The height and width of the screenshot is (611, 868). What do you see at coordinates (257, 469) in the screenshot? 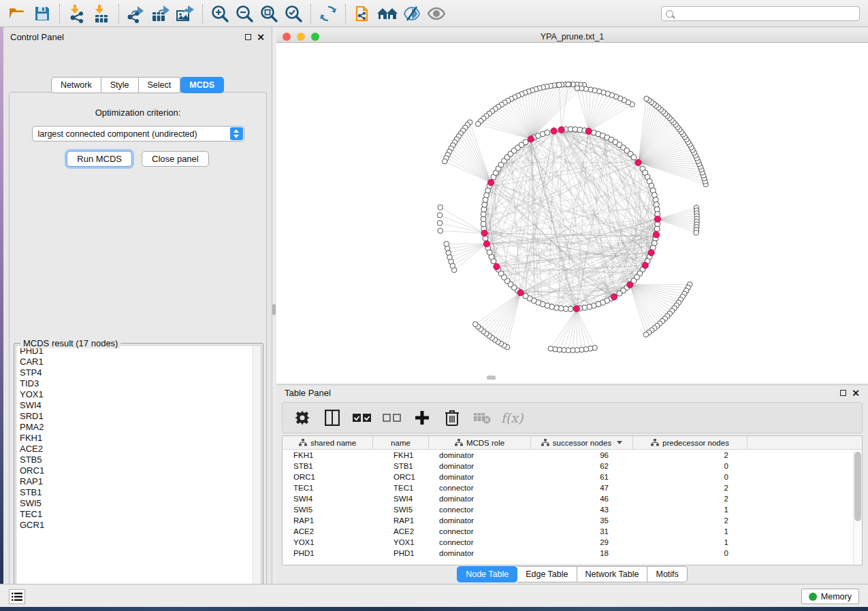
I see `mcds-list-scrollbar` at bounding box center [257, 469].